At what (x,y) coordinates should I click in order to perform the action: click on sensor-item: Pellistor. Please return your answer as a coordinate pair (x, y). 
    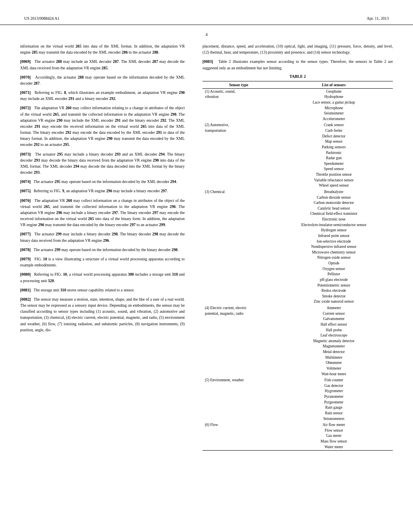
    Looking at the image, I should click on (334, 274).